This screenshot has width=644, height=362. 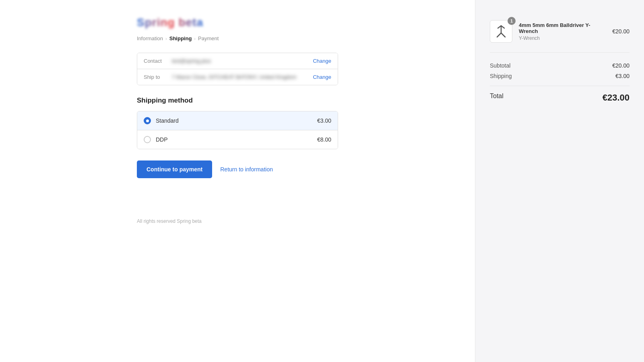 I want to click on summary-rows: Subtotal €20.00 Shipping €3.00, so click(x=559, y=71).